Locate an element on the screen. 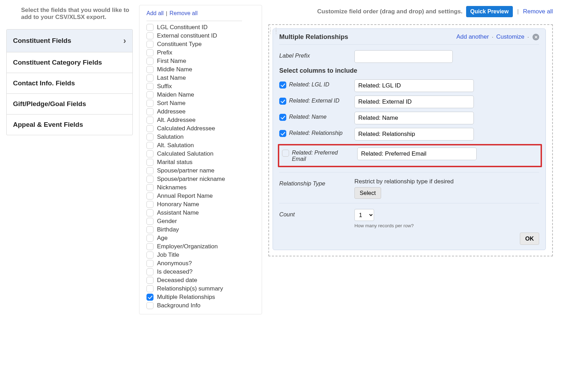 Image resolution: width=562 pixels, height=392 pixels. field-item: Sort Name is located at coordinates (202, 103).